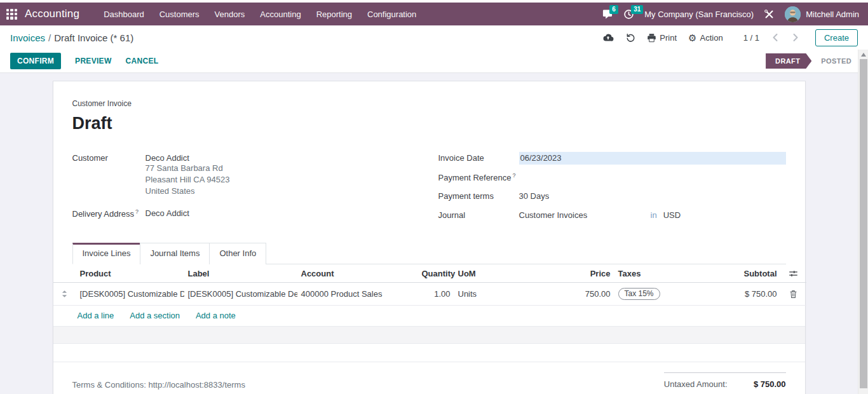  What do you see at coordinates (836, 61) in the screenshot?
I see `state-posted: POSTED` at bounding box center [836, 61].